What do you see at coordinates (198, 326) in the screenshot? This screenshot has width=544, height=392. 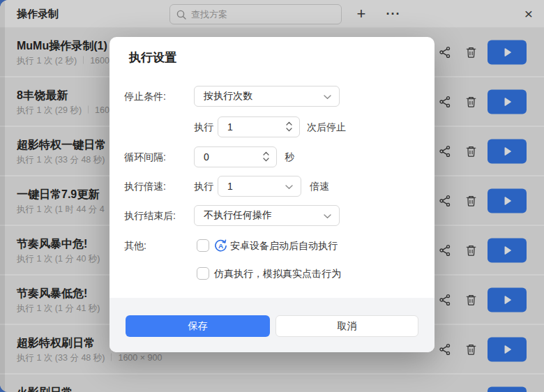 I see `save-button: 保存` at bounding box center [198, 326].